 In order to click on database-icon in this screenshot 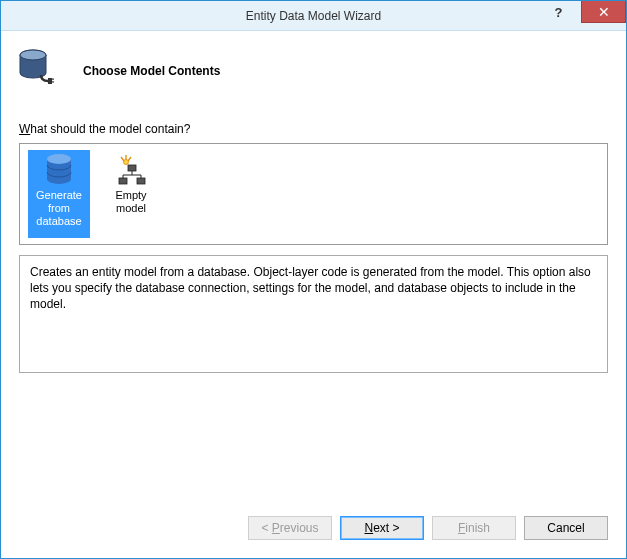, I will do `click(59, 170)`.